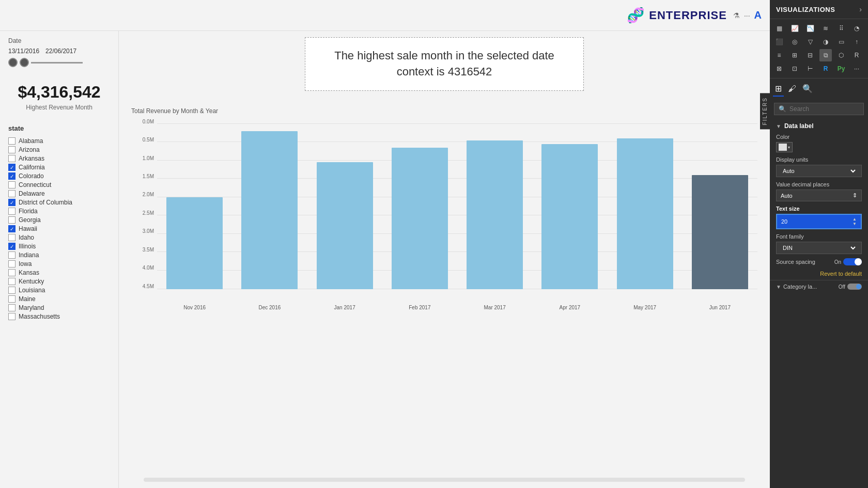  I want to click on viz-icon-bar: ▦, so click(779, 28).